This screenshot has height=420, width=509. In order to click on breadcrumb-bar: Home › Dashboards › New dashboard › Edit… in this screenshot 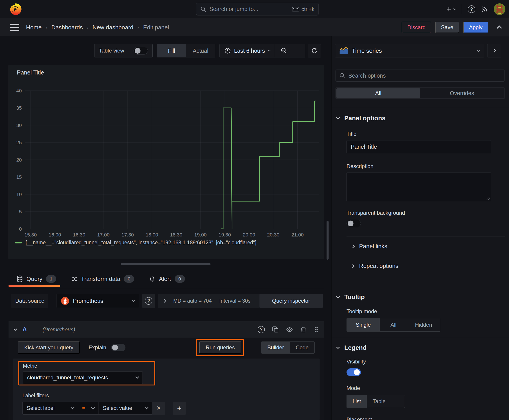, I will do `click(255, 27)`.